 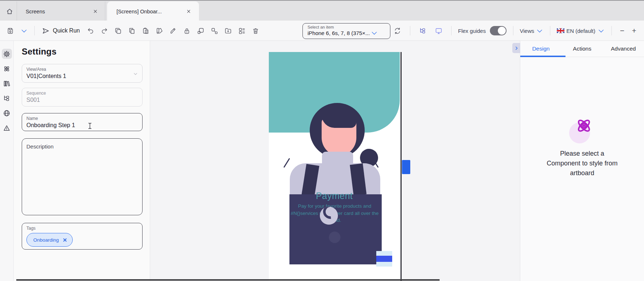 What do you see at coordinates (623, 49) in the screenshot?
I see `tab-advanced: Advanced` at bounding box center [623, 49].